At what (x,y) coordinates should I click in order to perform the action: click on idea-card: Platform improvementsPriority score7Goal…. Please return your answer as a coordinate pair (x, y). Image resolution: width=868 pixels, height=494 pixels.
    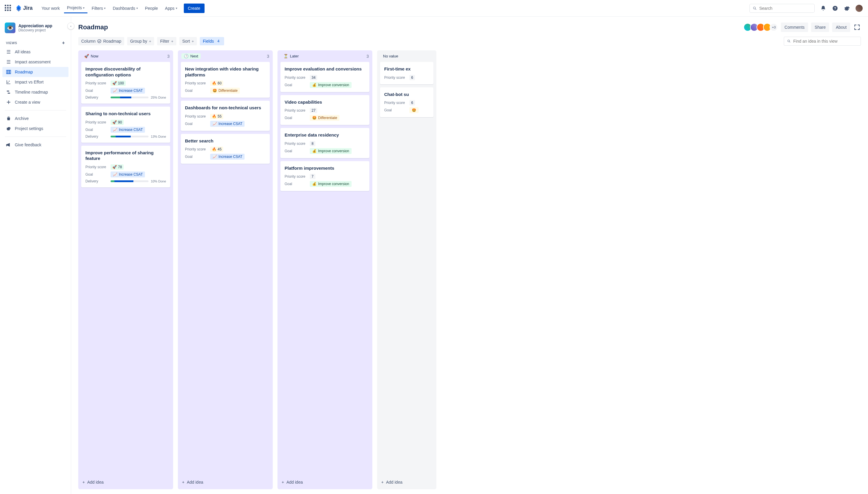
    Looking at the image, I should click on (325, 176).